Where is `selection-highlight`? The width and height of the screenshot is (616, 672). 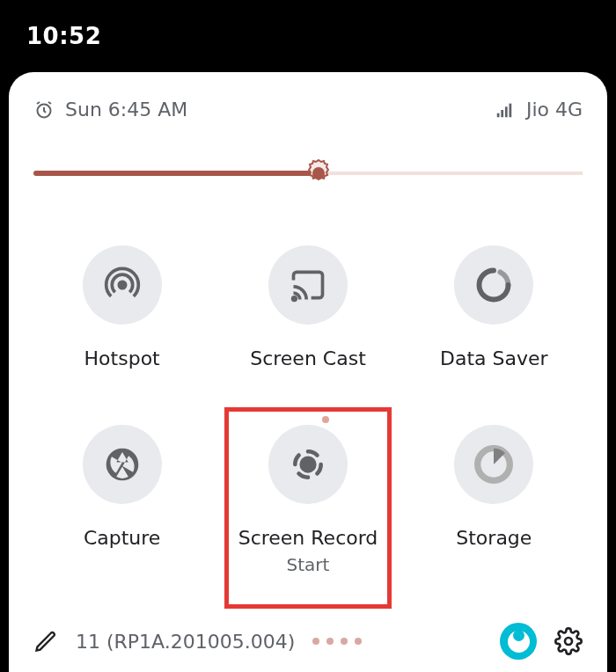 selection-highlight is located at coordinates (308, 508).